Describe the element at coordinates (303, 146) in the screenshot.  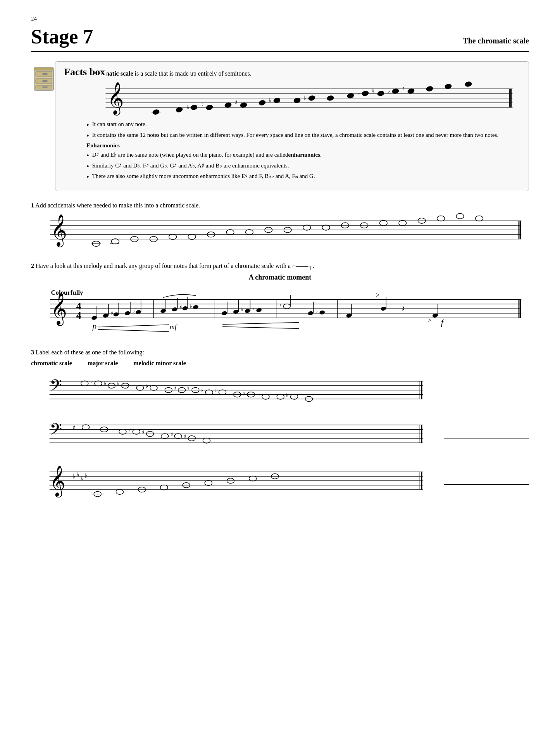
I see `enharmonics-title: Enharmonics` at that location.